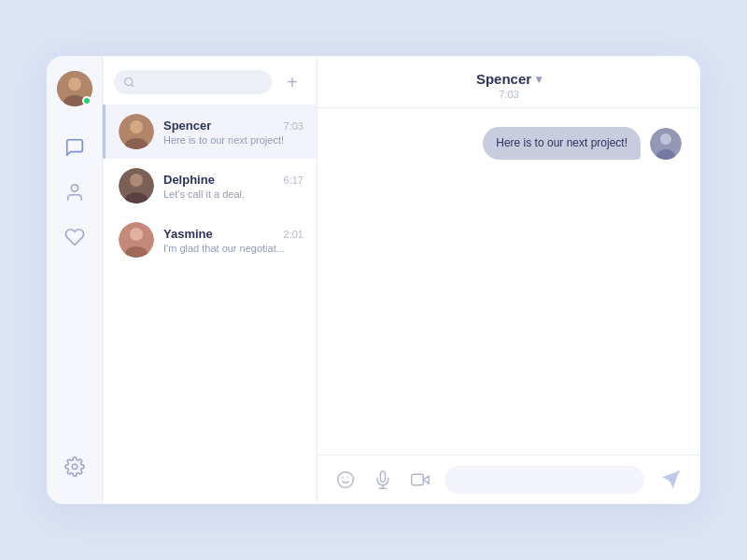  I want to click on sidebar-nav, so click(75, 280).